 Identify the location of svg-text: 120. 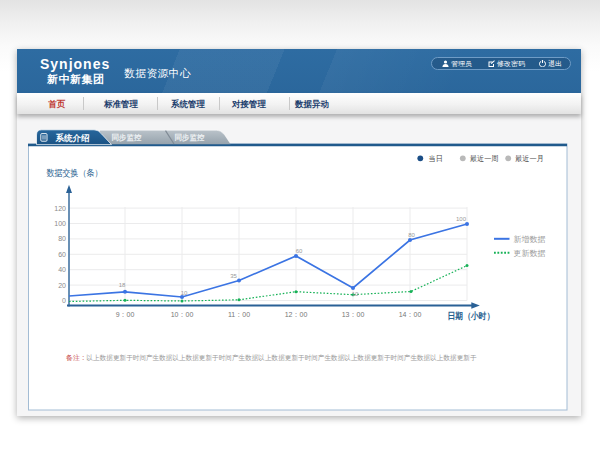
(60, 208).